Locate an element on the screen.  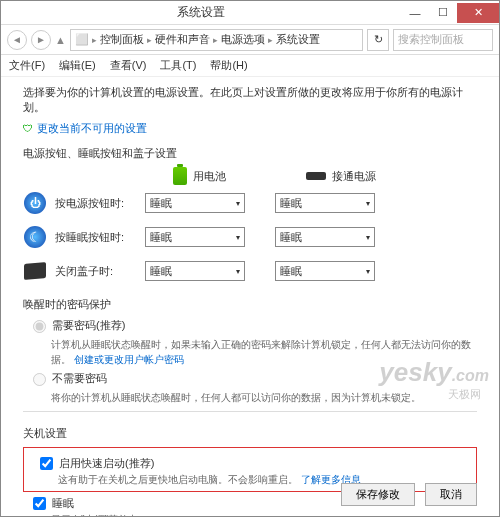
nav-forward-button: ► is located at coordinates (41, 40).